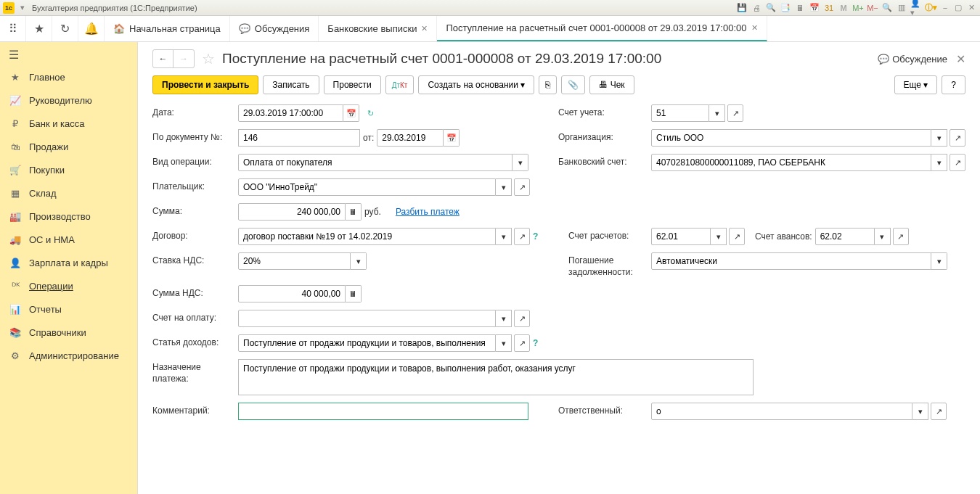  I want to click on panels-icon: ▥, so click(902, 8).